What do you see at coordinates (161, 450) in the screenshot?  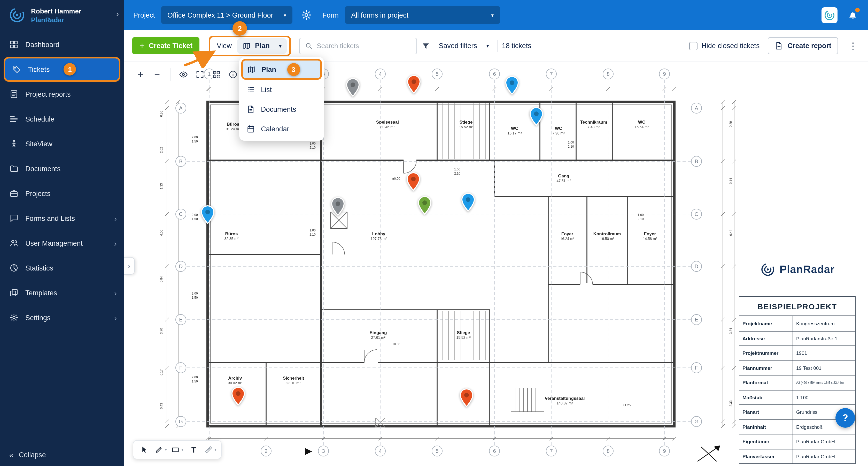 I see `pen-tool-button: ▾` at bounding box center [161, 450].